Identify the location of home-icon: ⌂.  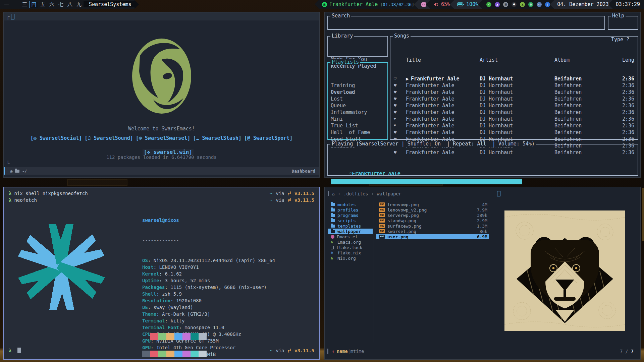
(333, 194).